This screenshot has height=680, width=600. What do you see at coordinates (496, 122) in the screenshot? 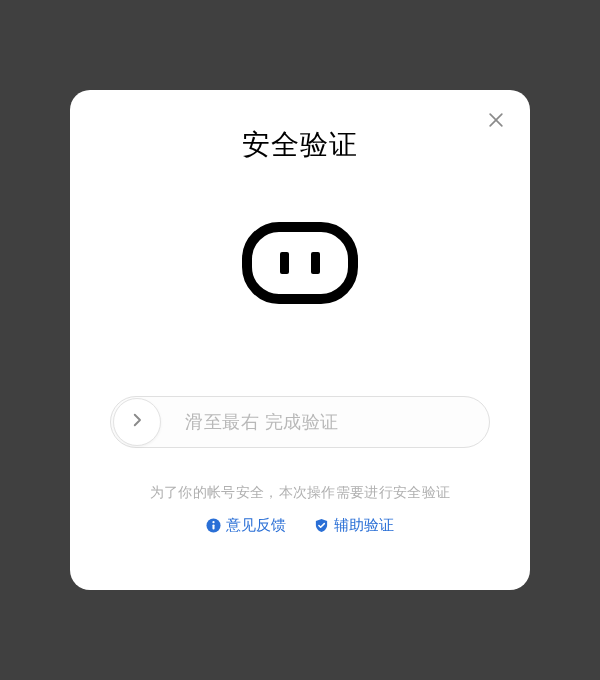
I see `close-icon` at bounding box center [496, 122].